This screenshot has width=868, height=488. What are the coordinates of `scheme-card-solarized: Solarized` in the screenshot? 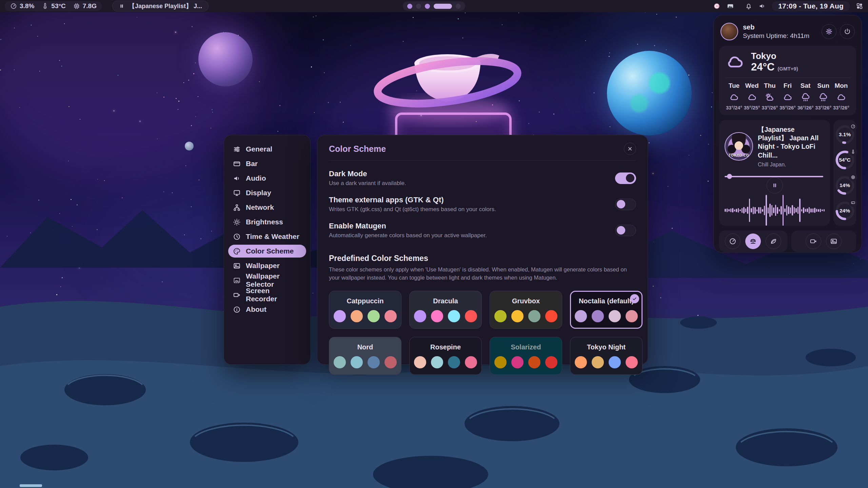 It's located at (526, 356).